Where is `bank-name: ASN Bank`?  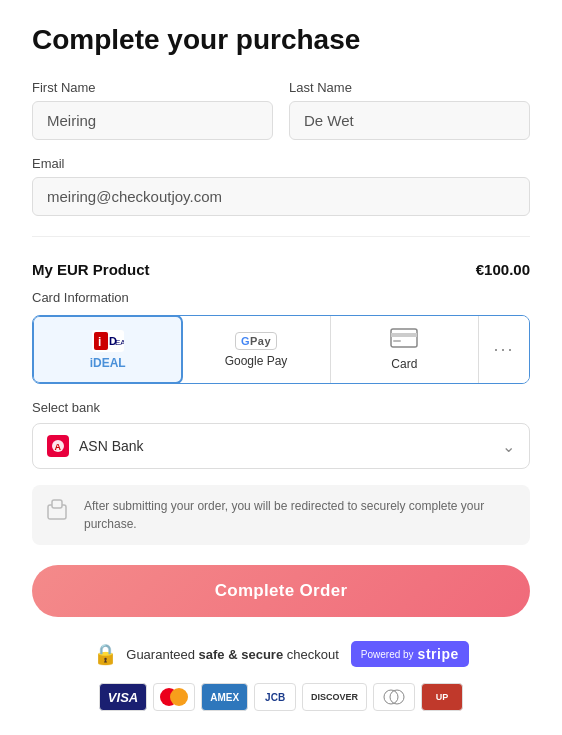
bank-name: ASN Bank is located at coordinates (112, 446).